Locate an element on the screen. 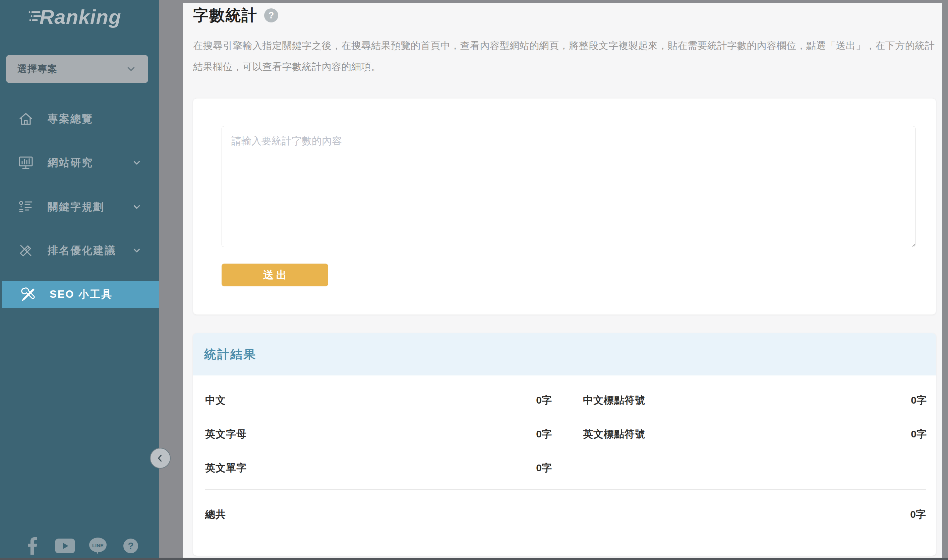  sidebar-item-label: 關鍵字規劃 is located at coordinates (76, 207).